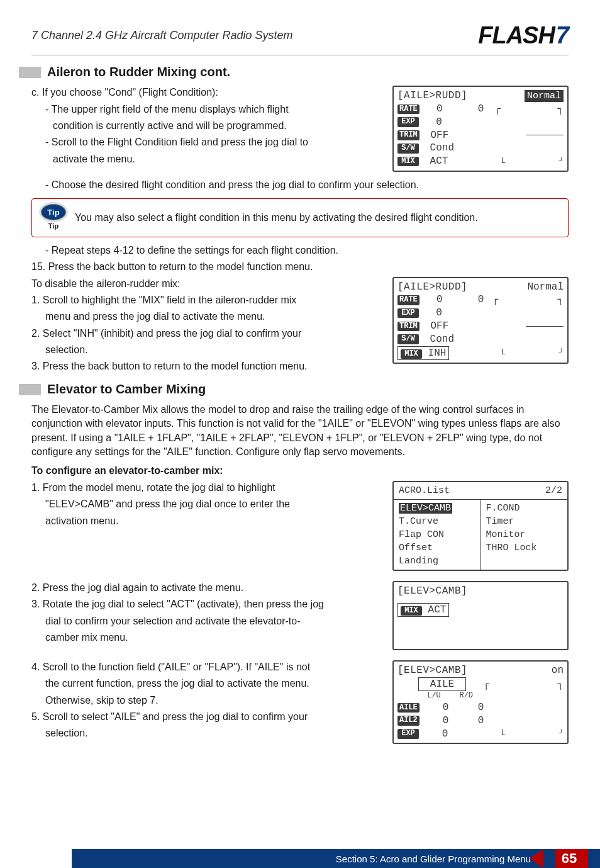  What do you see at coordinates (560, 110) in the screenshot?
I see `lcd1-bracket-tr2: ┐` at bounding box center [560, 110].